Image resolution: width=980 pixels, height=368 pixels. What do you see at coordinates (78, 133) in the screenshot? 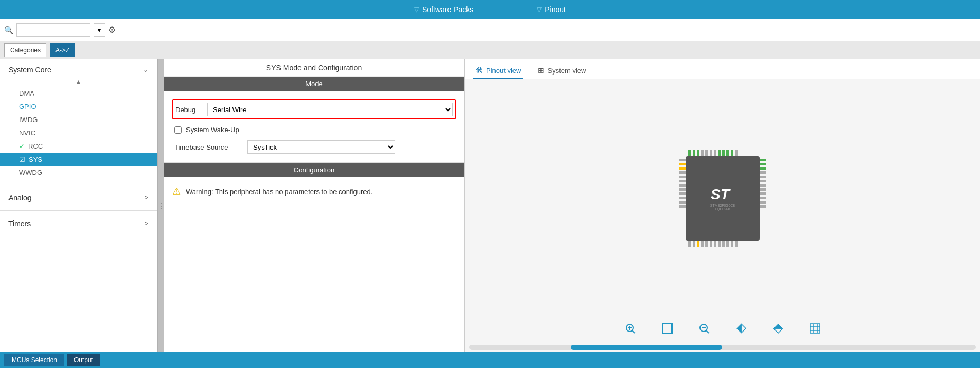
I see `sidebar-item-nvic: NVIC` at bounding box center [78, 133].